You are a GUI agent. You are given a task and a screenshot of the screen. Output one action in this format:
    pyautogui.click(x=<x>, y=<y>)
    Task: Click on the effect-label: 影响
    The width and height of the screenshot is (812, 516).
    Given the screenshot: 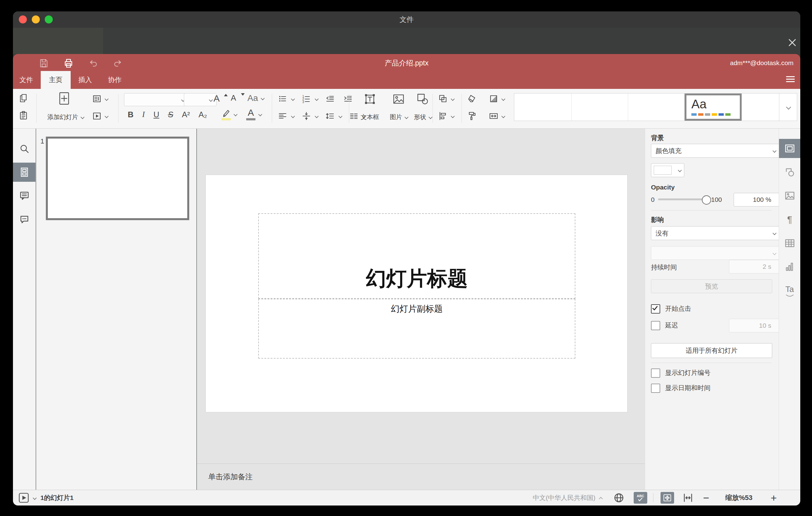 What is the action you would take?
    pyautogui.click(x=658, y=220)
    